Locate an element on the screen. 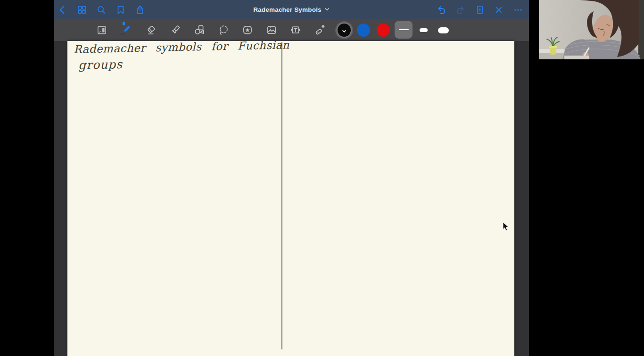  stroke-width-medium is located at coordinates (423, 30).